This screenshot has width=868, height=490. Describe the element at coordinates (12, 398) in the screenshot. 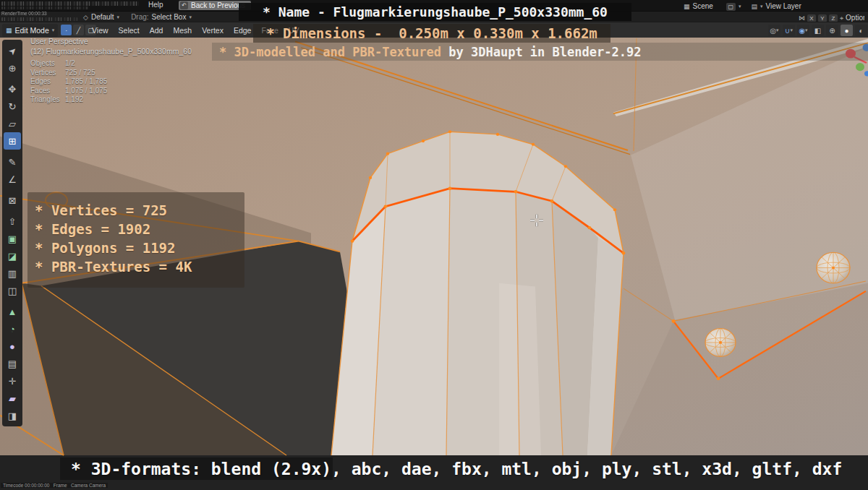

I see `tool-shear: ▰` at that location.